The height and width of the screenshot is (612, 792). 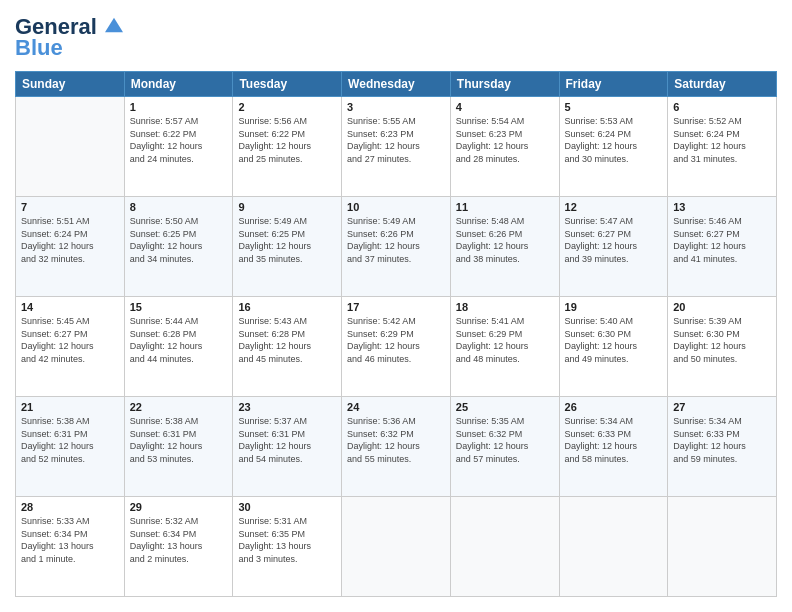 I want to click on day-number: 17, so click(x=396, y=307).